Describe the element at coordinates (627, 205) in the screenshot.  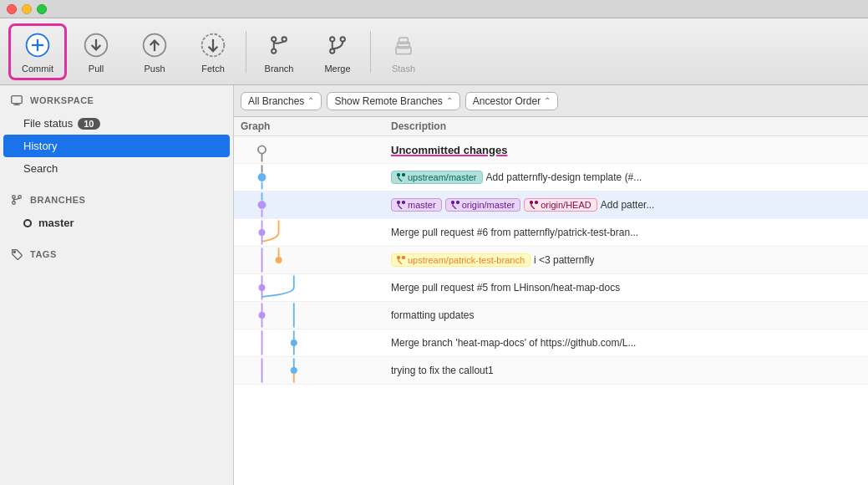
I see `desc-cell-2: master origin/master origin/HEAD Add pat…` at that location.